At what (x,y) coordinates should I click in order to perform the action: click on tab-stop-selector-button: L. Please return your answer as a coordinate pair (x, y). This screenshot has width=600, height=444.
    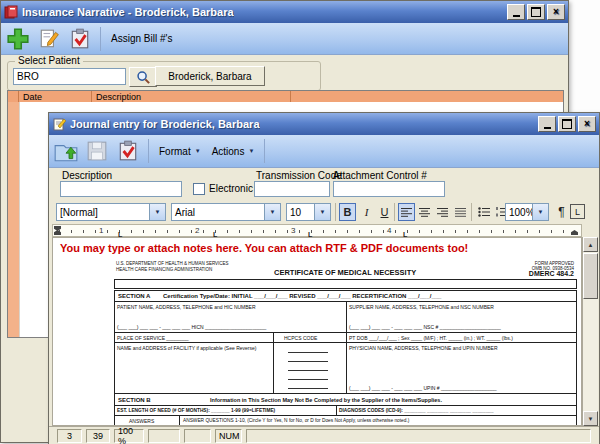
    Looking at the image, I should click on (578, 212).